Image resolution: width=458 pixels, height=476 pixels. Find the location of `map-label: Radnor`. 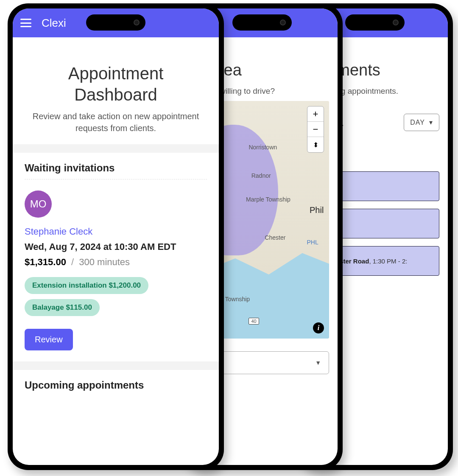

map-label: Radnor is located at coordinates (261, 176).